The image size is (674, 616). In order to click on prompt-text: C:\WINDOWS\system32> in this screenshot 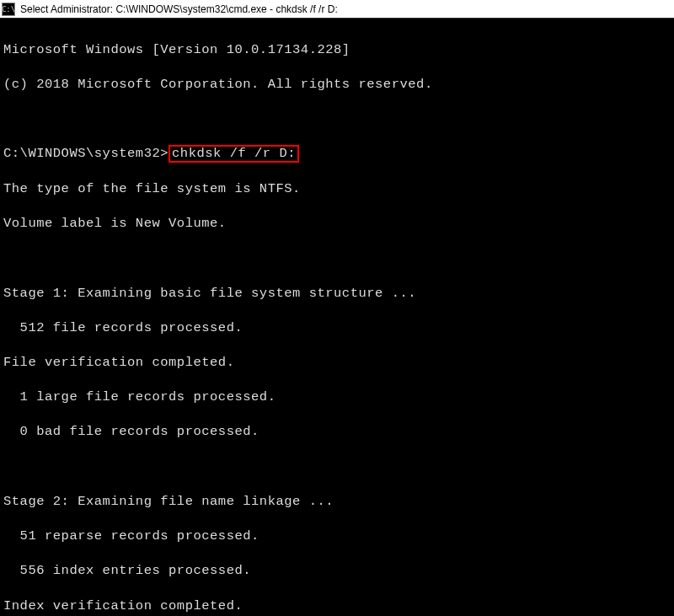, I will do `click(86, 153)`.